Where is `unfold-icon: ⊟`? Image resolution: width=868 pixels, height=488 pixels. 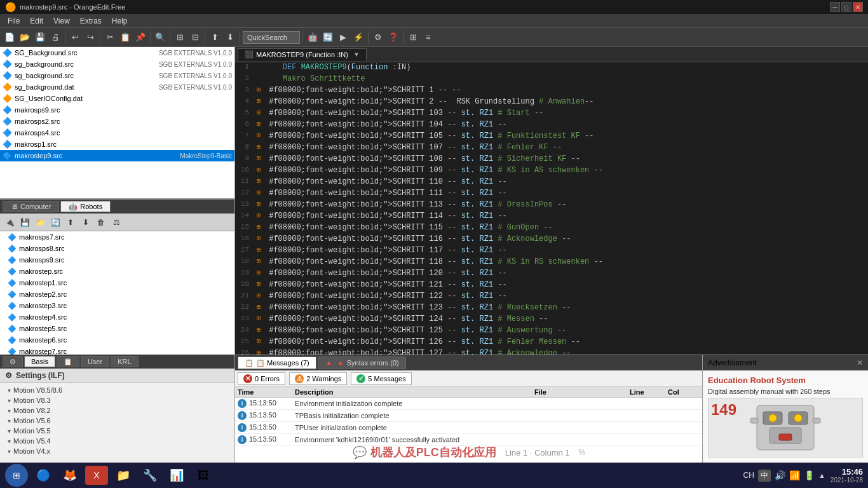 unfold-icon: ⊟ is located at coordinates (195, 37).